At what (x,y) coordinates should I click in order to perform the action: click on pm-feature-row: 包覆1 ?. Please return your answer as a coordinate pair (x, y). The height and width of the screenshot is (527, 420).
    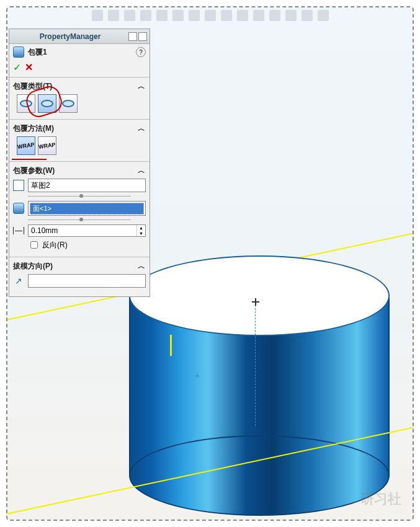
    Looking at the image, I should click on (79, 52).